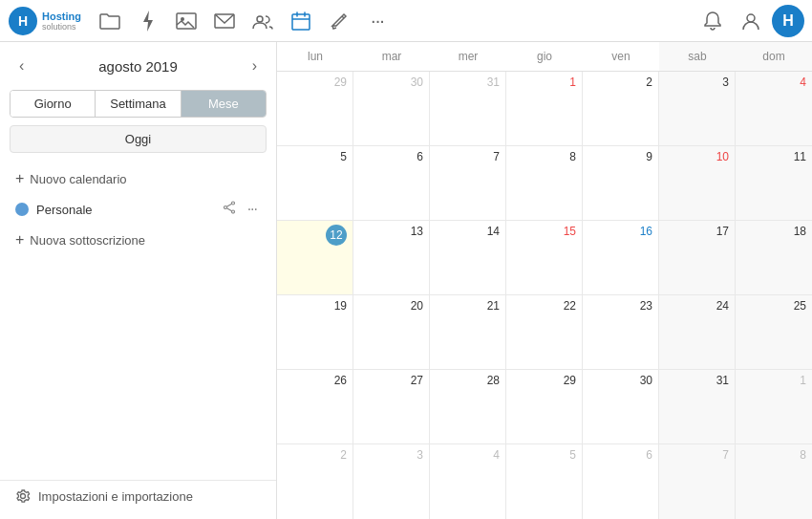  I want to click on user-icon-btn, so click(751, 21).